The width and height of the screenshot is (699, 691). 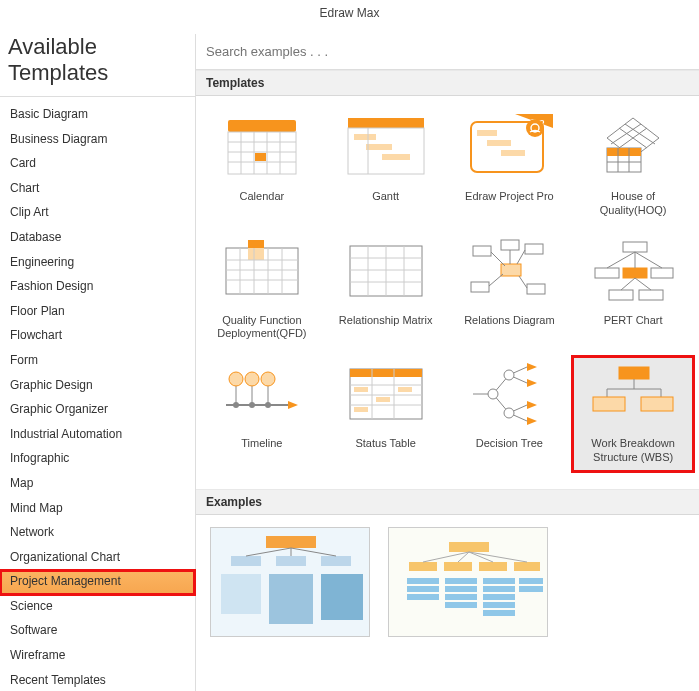 I want to click on category-item: Floor Plan, so click(x=98, y=312).